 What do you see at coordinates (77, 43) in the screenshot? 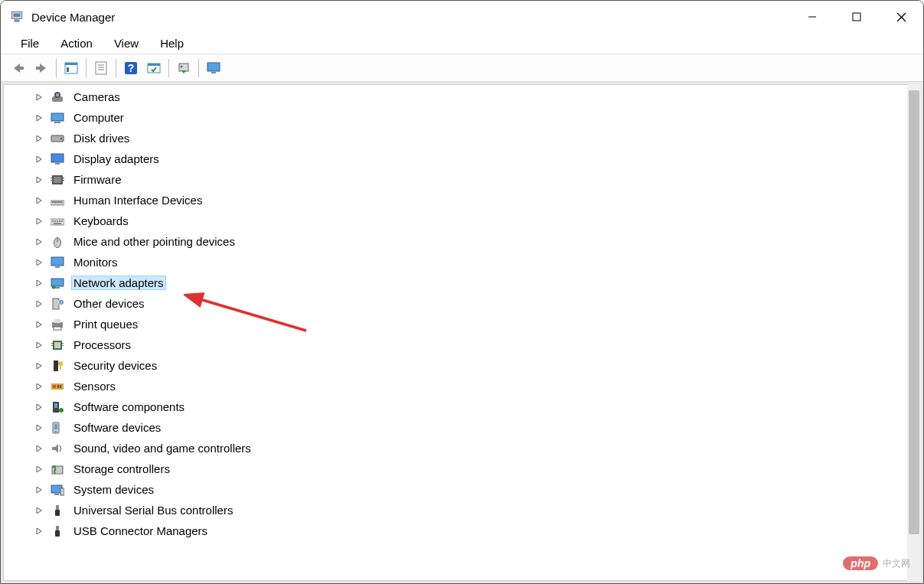
I see `menu-action: Action` at bounding box center [77, 43].